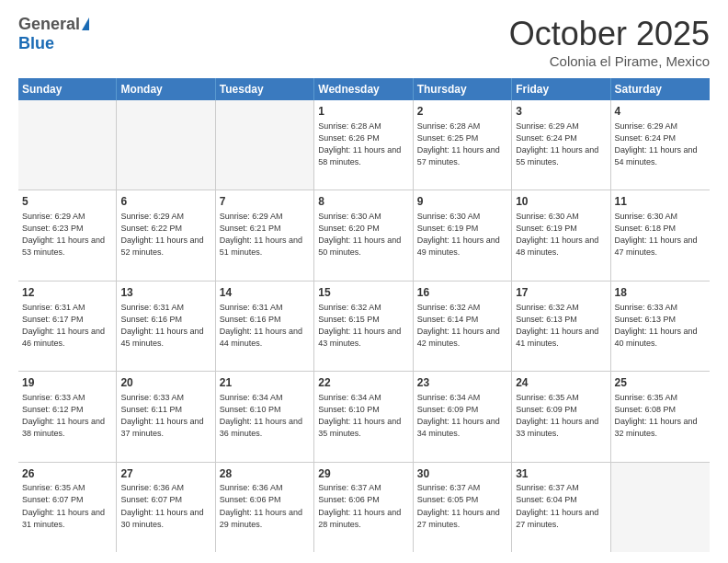 The height and width of the screenshot is (563, 728). I want to click on calendar-cell: 5Sunrise: 6:29 AMSunset: 6:23 PMDaylight…, so click(68, 236).